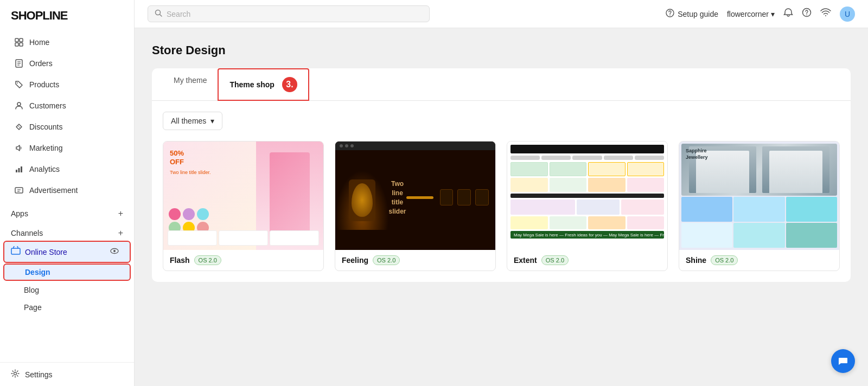 This screenshot has height=386, width=868. I want to click on settings-item: Settings, so click(67, 374).